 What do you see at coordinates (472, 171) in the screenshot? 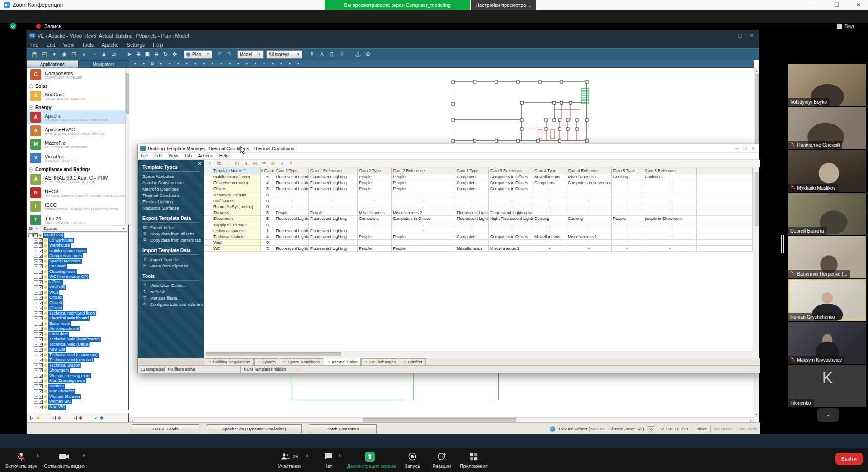
I see `column-header-gain-3-type: Gain 3 Type` at bounding box center [472, 171].